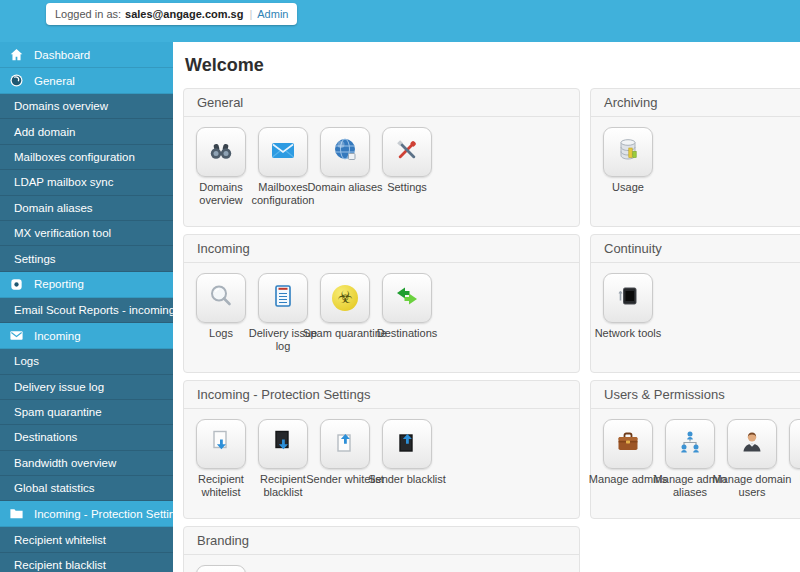 This screenshot has width=800, height=572. What do you see at coordinates (62, 55) in the screenshot?
I see `sidebar-item-label: Dashboard` at bounding box center [62, 55].